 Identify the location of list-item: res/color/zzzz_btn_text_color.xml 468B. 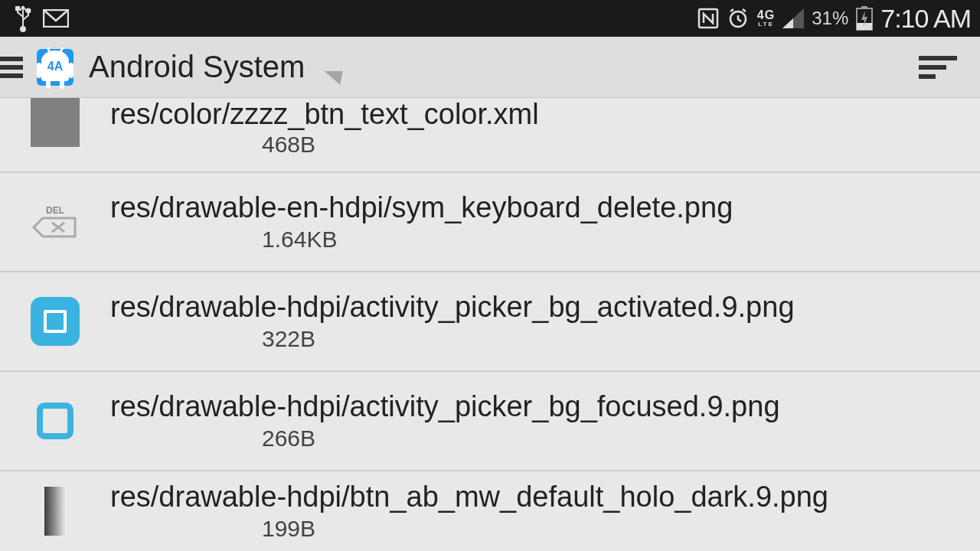
(490, 135).